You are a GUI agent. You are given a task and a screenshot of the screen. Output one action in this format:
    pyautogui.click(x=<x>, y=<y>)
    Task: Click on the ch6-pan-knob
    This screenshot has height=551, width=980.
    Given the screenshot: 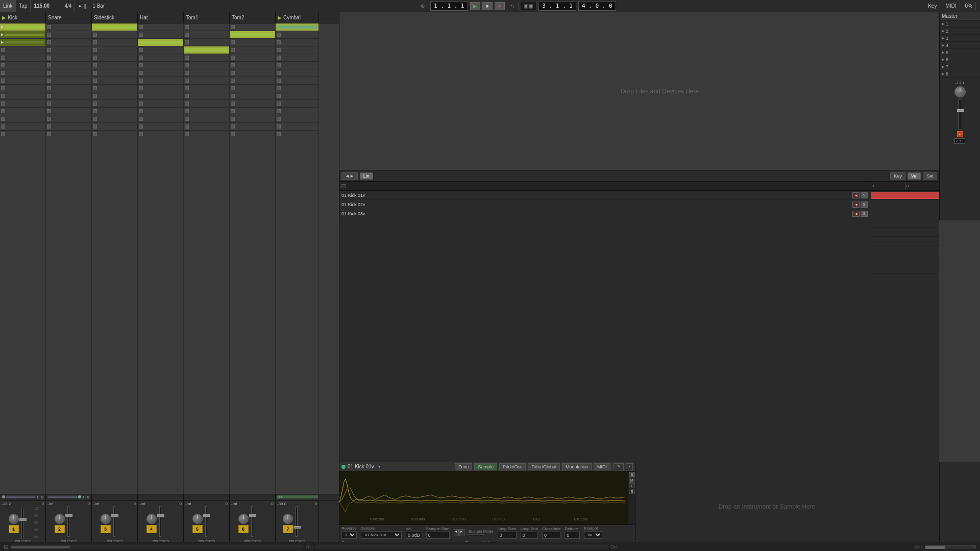 What is the action you would take?
    pyautogui.click(x=243, y=519)
    